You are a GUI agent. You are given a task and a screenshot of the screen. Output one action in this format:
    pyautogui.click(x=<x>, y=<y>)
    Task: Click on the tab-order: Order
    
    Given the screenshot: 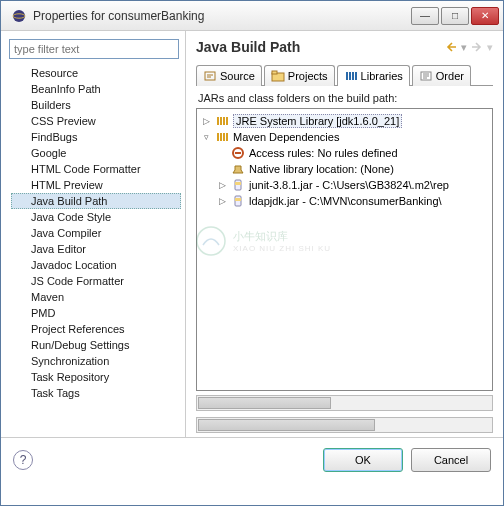 What is the action you would take?
    pyautogui.click(x=442, y=76)
    